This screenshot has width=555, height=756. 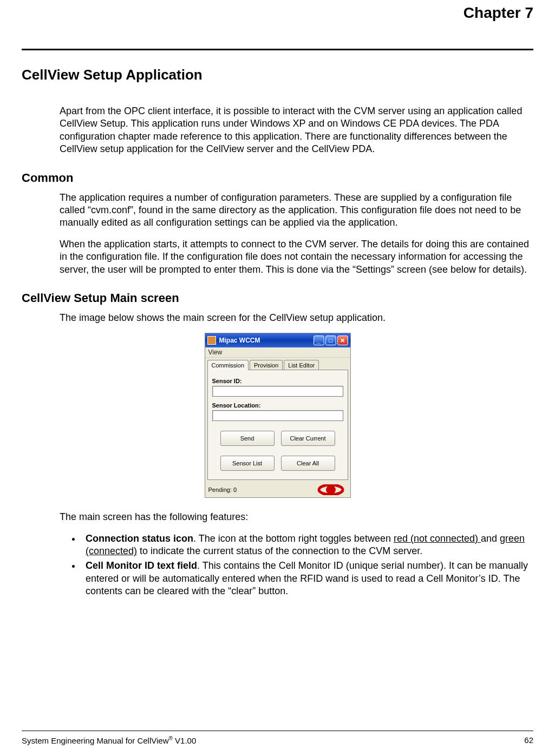 What do you see at coordinates (293, 538) in the screenshot?
I see `feature-text: . The icon at the bottom right toggles b…` at bounding box center [293, 538].